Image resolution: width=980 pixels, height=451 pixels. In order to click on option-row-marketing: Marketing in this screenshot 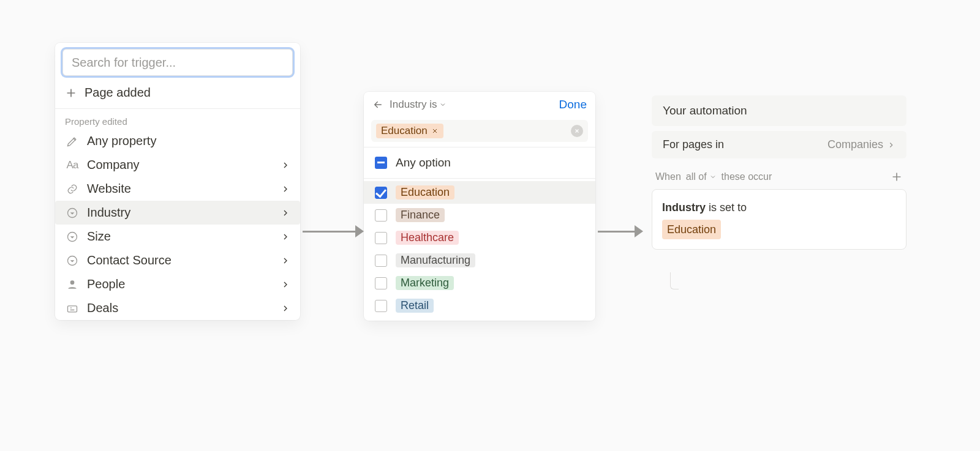, I will do `click(480, 283)`.